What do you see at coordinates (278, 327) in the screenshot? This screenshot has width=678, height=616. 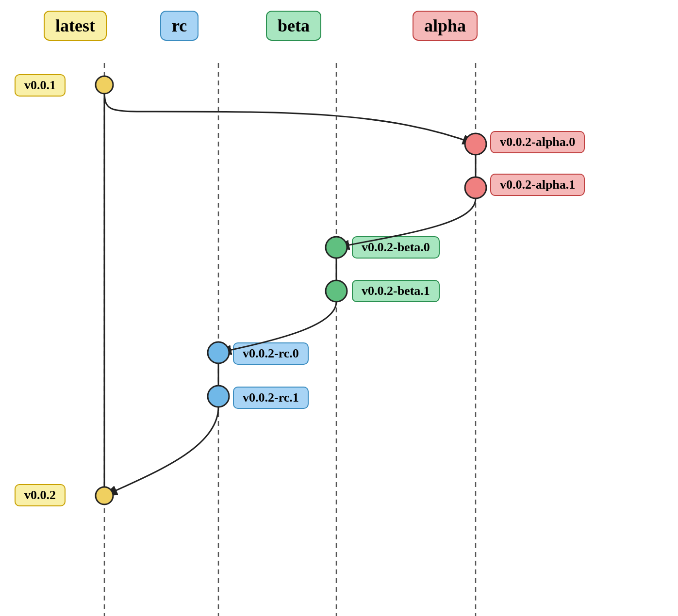 I see `arrow-beta-to-rc` at bounding box center [278, 327].